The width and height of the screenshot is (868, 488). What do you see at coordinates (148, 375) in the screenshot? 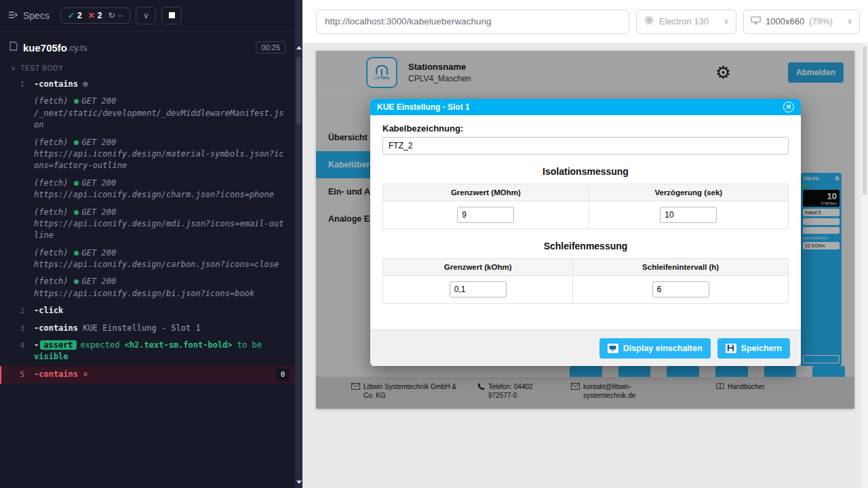
I see `command-row: 5-contains ×0` at bounding box center [148, 375].